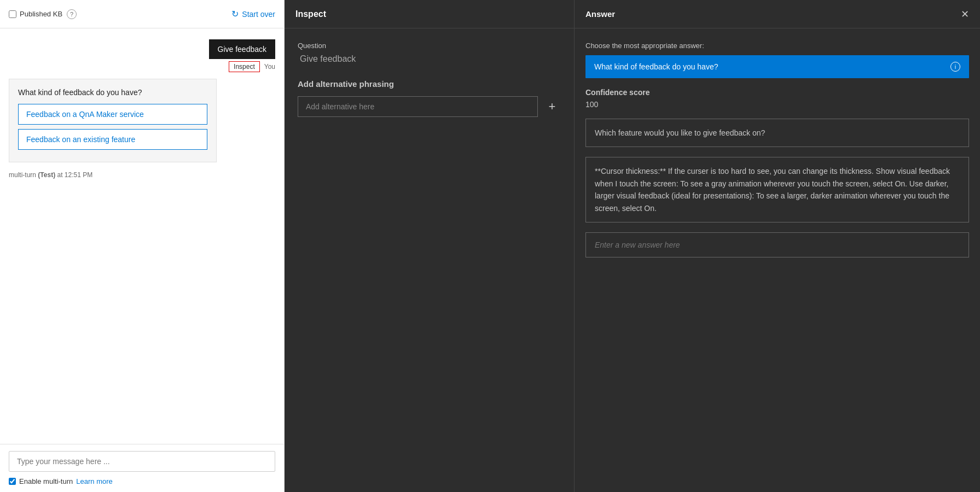  I want to click on confidence-section: Confidence score 100, so click(777, 98).